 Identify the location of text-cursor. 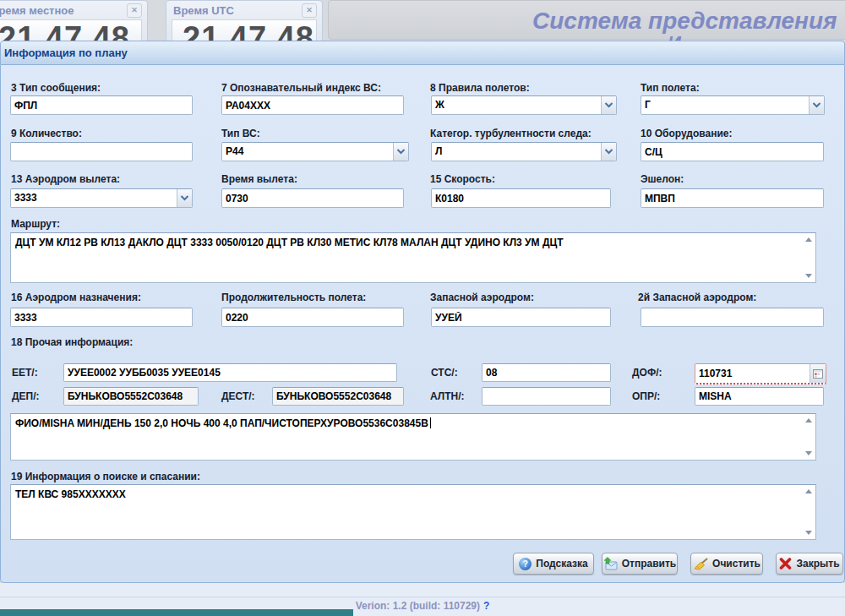
(431, 422).